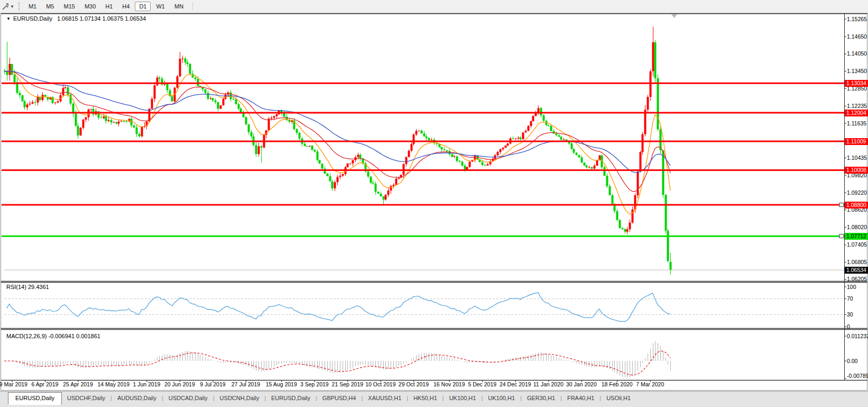  What do you see at coordinates (192, 6) in the screenshot?
I see `toolbar-separator` at bounding box center [192, 6].